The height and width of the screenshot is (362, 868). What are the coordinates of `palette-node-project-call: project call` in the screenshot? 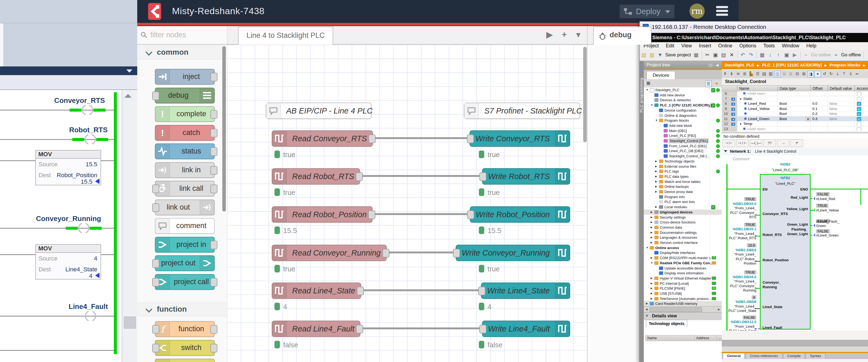 It's located at (185, 282).